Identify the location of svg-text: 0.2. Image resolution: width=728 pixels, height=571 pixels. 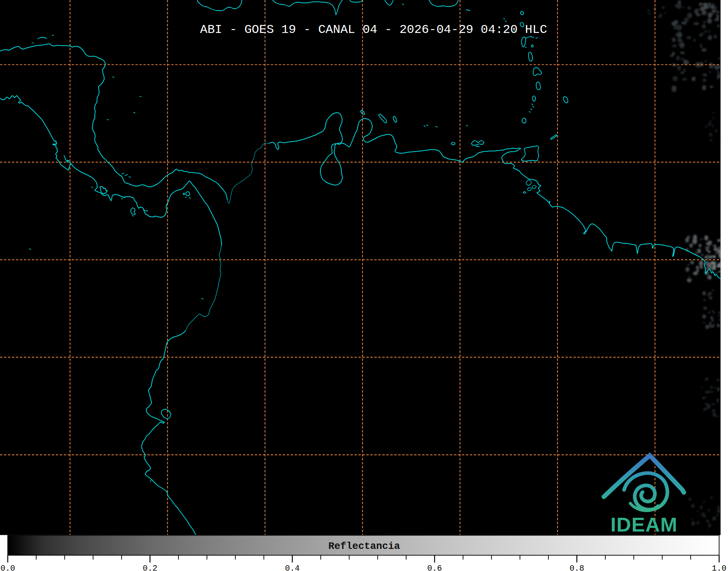
(150, 567).